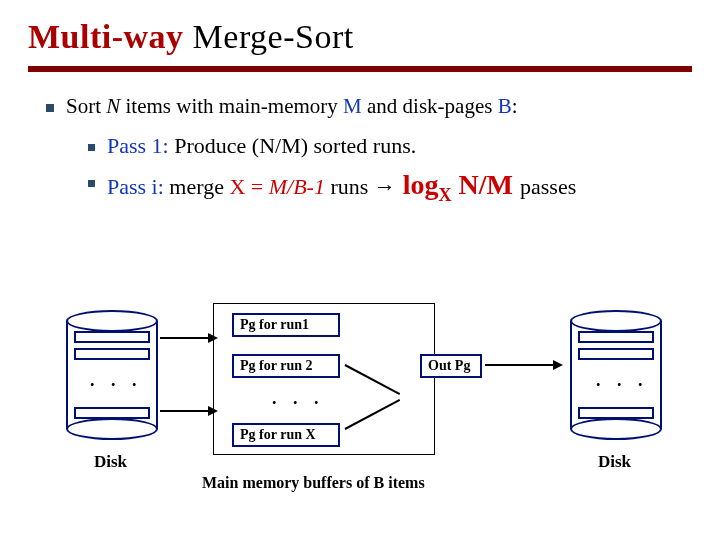 Image resolution: width=720 pixels, height=540 pixels. Describe the element at coordinates (446, 195) in the screenshot. I see `sub: X` at that location.